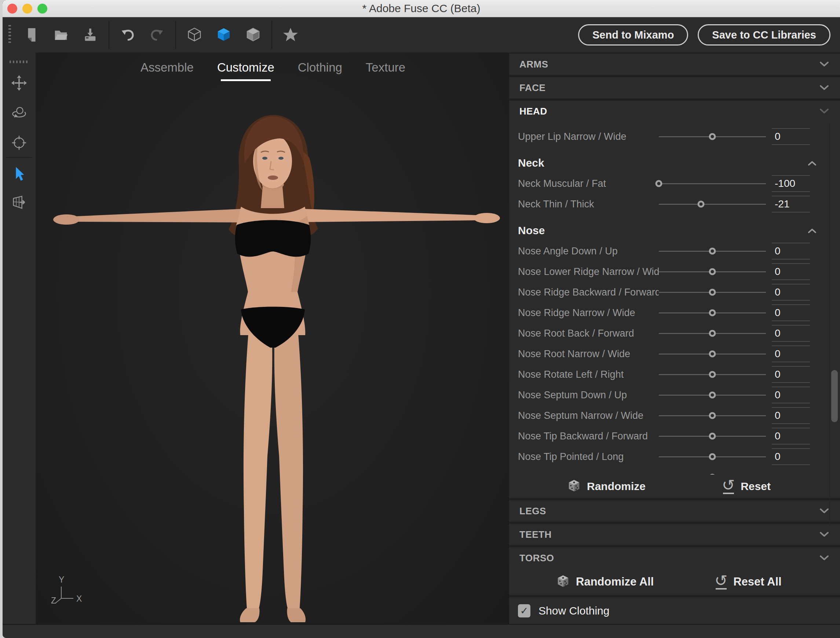 The image size is (840, 638). Describe the element at coordinates (633, 35) in the screenshot. I see `send-to-mixamo-button: Send to Mixamo` at that location.